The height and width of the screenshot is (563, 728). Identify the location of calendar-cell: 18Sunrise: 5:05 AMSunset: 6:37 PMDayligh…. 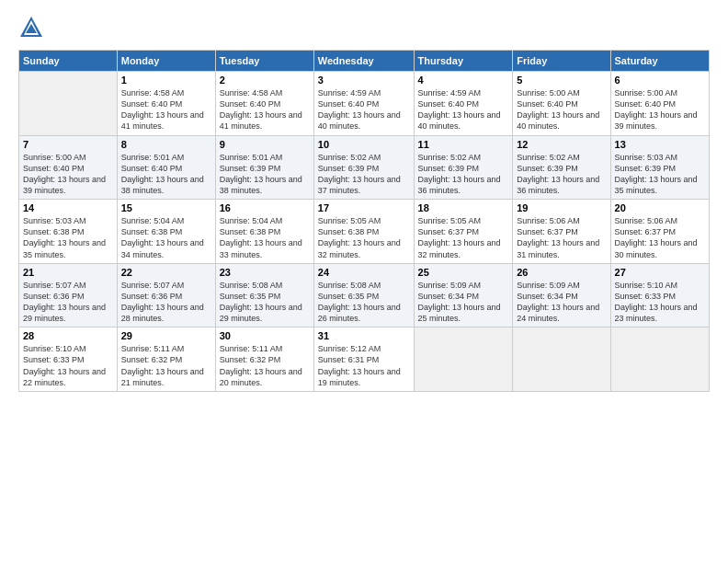
(463, 232).